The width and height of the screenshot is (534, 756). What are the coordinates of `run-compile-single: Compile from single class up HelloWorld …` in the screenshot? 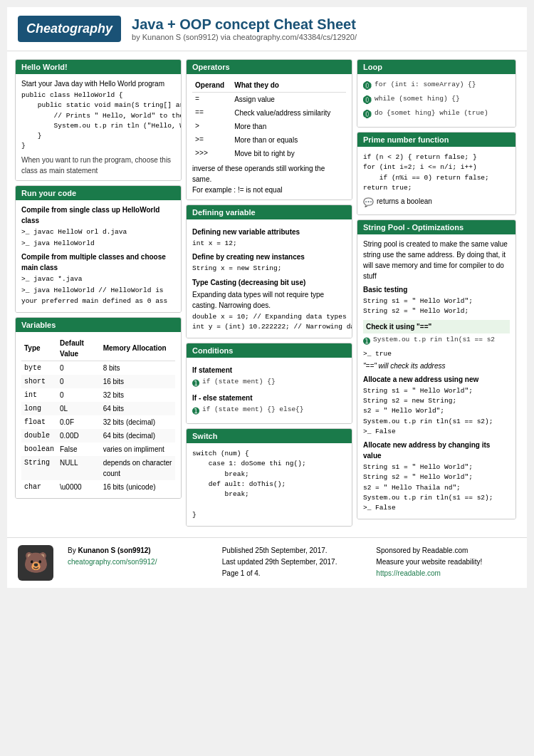 It's located at (98, 215).